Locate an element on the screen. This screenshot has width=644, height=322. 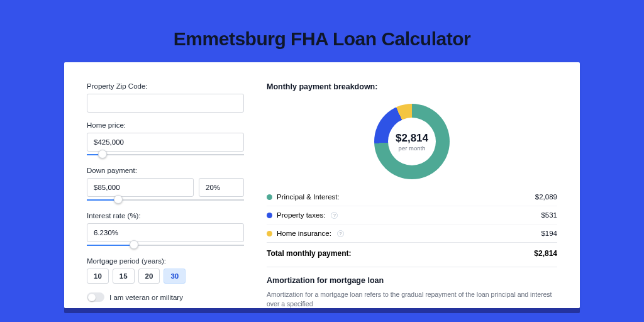
period-buttons: 10152030 is located at coordinates (165, 276).